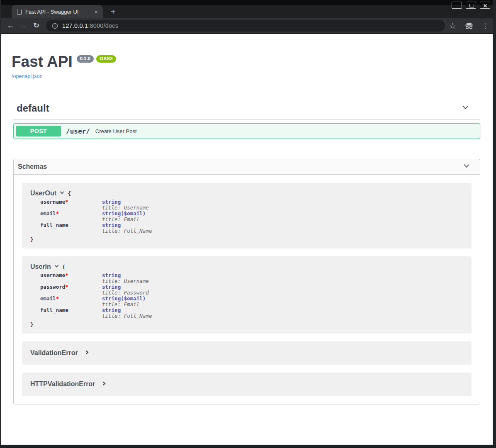  What do you see at coordinates (0, 224) in the screenshot?
I see `window-border-left` at bounding box center [0, 224].